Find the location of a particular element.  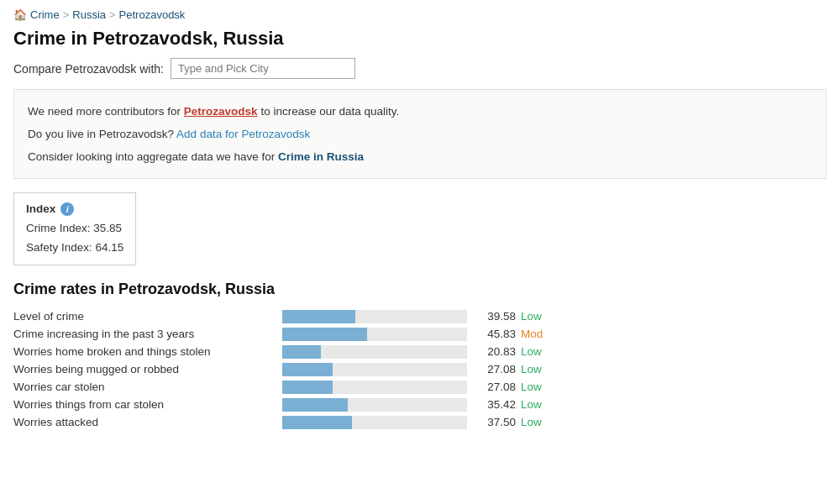

safety-index-label: Safety Index: is located at coordinates (59, 247).